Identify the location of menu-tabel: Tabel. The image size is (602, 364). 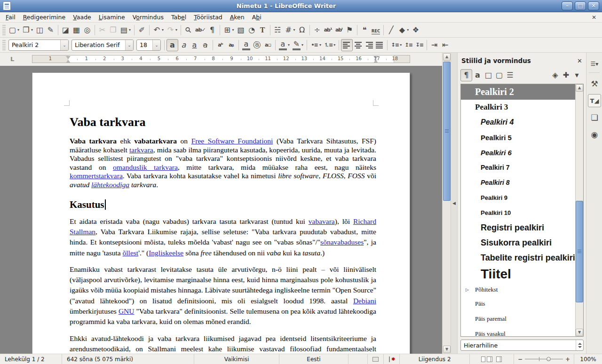
(179, 17).